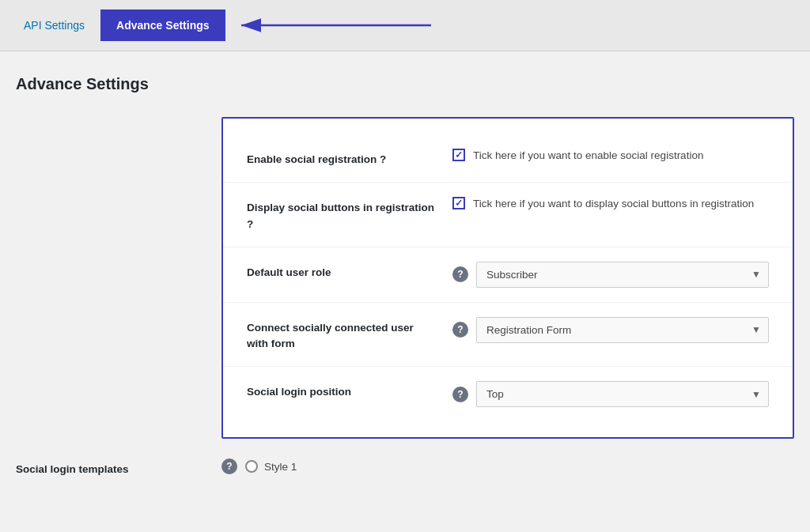 Image resolution: width=810 pixels, height=532 pixels. Describe the element at coordinates (623, 275) in the screenshot. I see `select-default-user-role: Subscriber Editor Author Contributor Adm…` at that location.